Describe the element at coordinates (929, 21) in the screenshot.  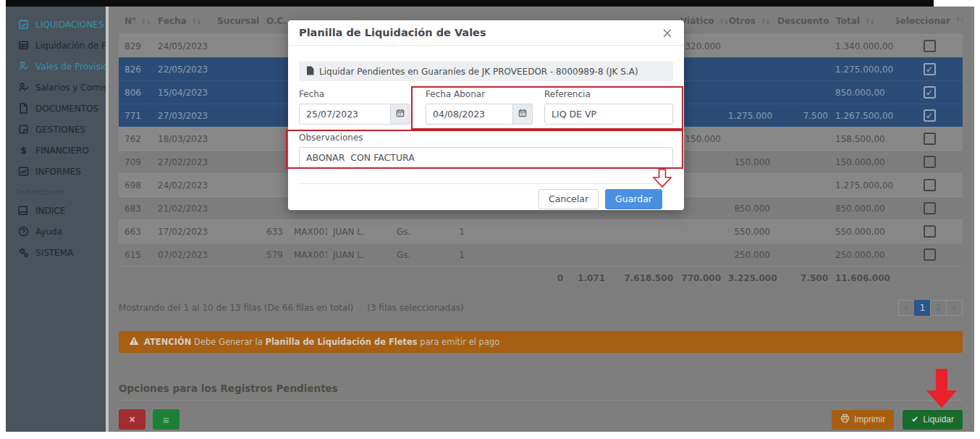
I see `column-header-sel: Seleccionar↑↓` at that location.